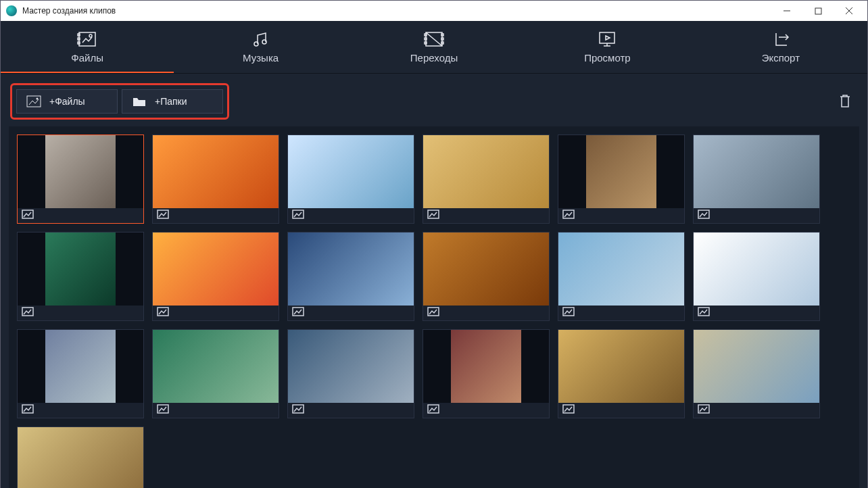 The height and width of the screenshot is (488, 868). I want to click on trash-icon, so click(845, 101).